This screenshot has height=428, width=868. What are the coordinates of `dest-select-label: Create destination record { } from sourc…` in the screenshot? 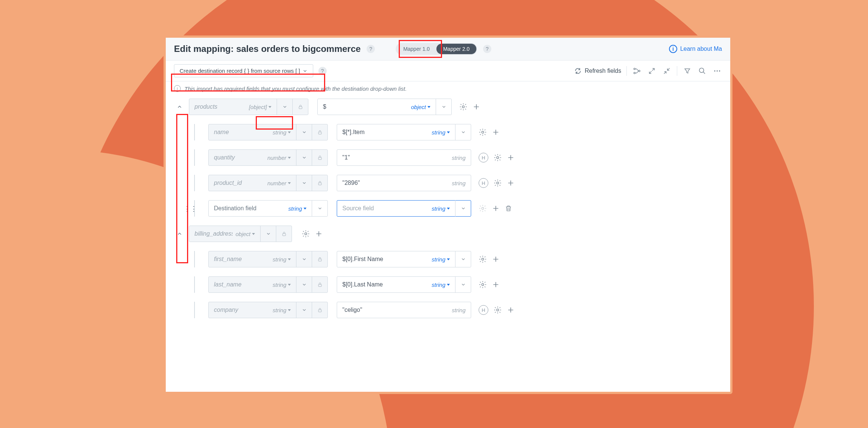 It's located at (240, 71).